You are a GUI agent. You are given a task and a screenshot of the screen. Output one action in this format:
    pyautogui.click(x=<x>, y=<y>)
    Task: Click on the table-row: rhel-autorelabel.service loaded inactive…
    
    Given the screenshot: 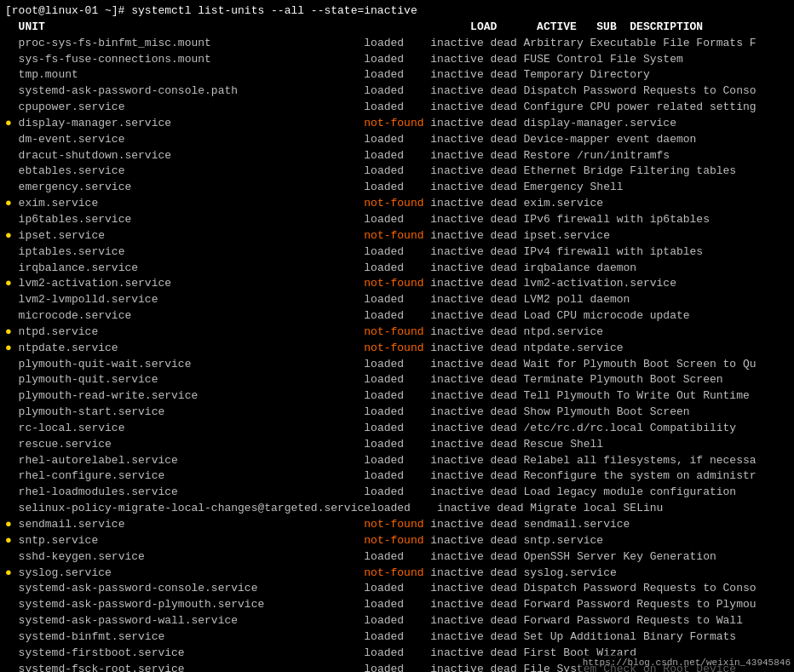 What is the action you would take?
    pyautogui.click(x=397, y=462)
    